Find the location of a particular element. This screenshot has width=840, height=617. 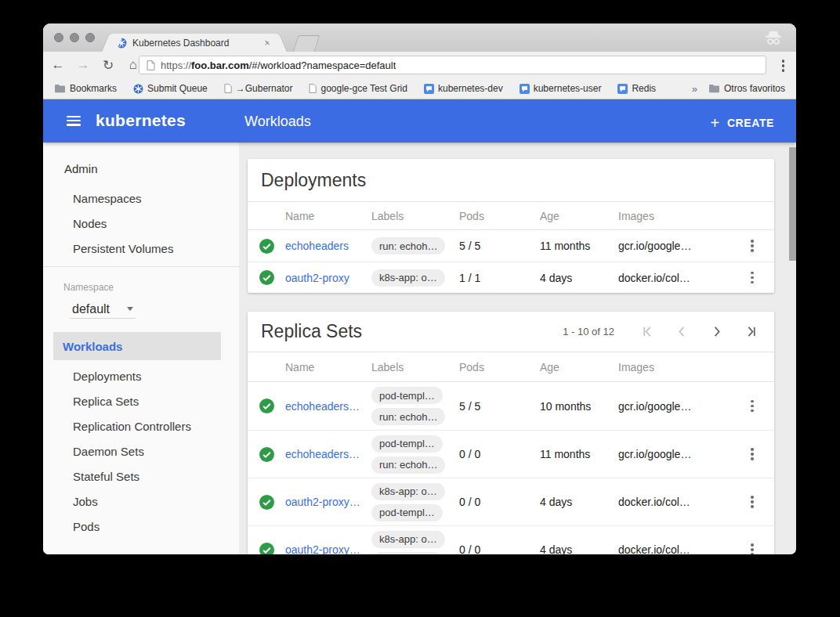

window-minimize-button is located at coordinates (74, 38).